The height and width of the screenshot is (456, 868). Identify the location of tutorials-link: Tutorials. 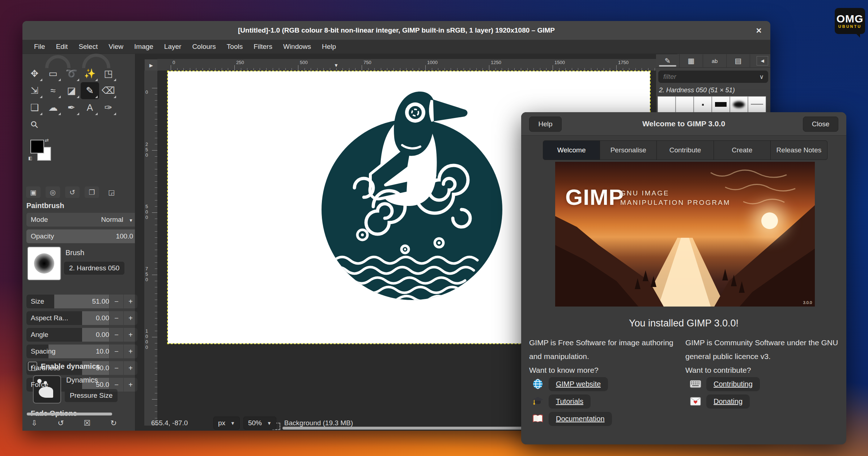
(570, 402).